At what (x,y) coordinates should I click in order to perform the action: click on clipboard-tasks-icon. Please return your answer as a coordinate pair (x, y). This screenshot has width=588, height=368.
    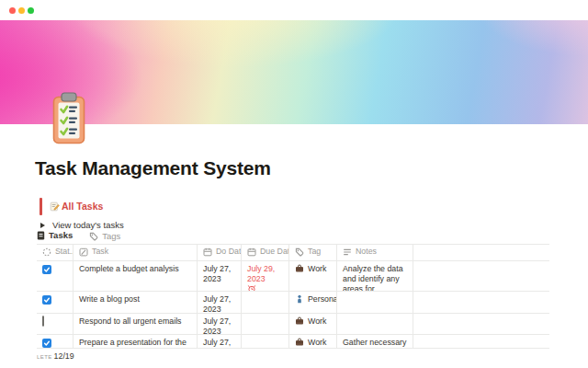
    Looking at the image, I should click on (69, 118).